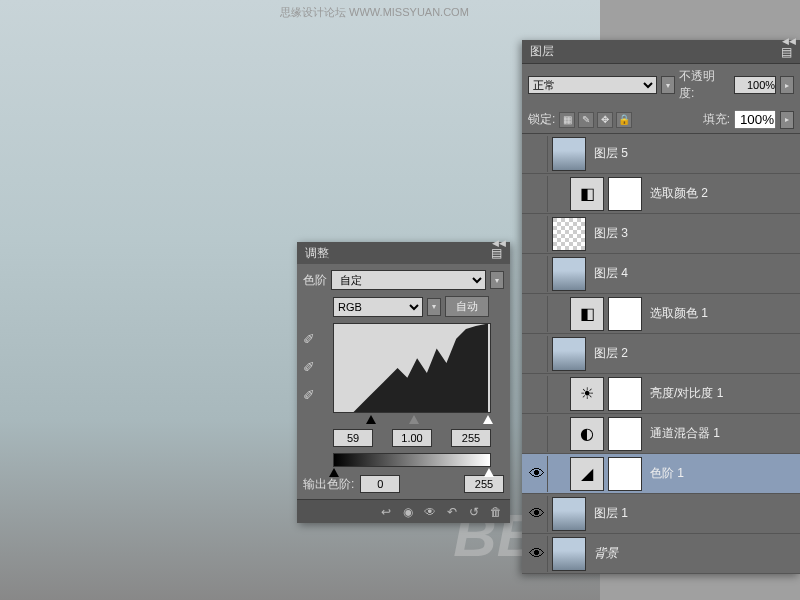 The height and width of the screenshot is (600, 800). I want to click on lock-row: 锁定: ▦ ✎ ✥ 🔒 填充: ▸, so click(661, 120).